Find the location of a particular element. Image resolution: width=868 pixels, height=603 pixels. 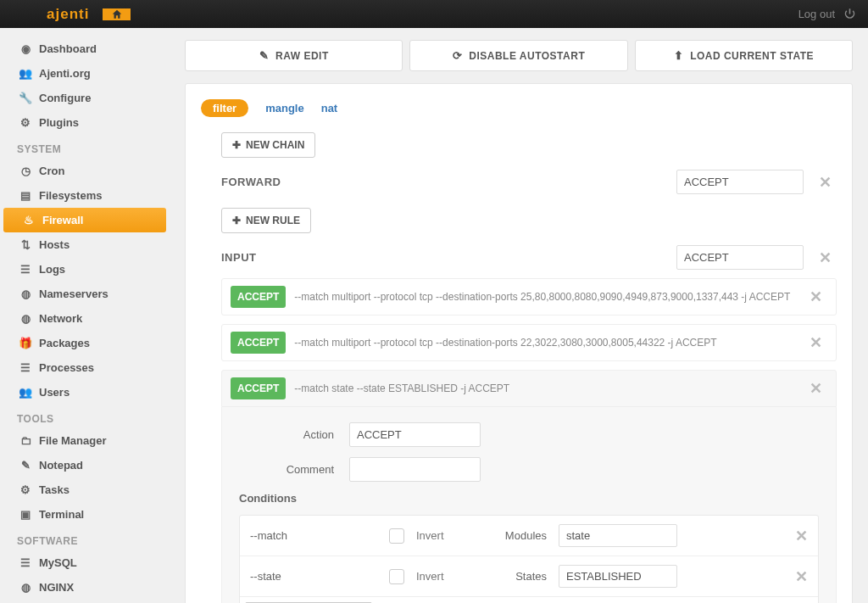

fire-icon: ♨ is located at coordinates (29, 221).